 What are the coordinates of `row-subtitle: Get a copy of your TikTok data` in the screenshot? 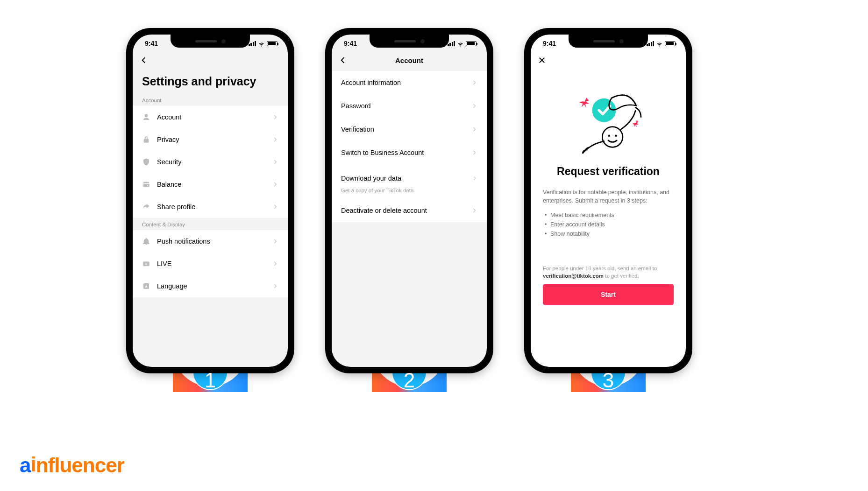 It's located at (409, 190).